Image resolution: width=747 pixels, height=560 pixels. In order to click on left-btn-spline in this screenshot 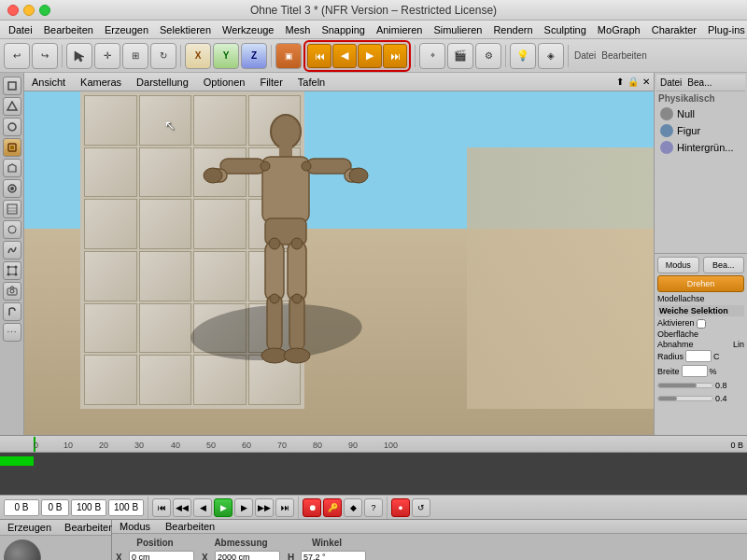, I will do `click(12, 250)`.